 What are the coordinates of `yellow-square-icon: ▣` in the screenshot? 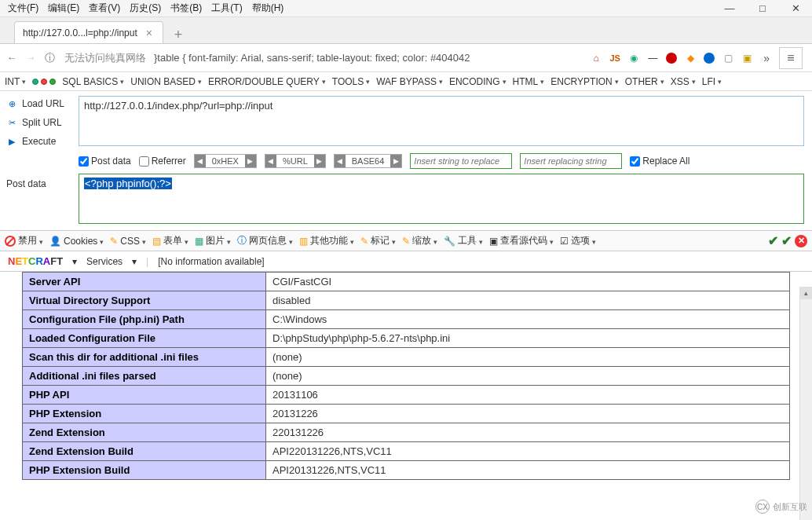 It's located at (747, 58).